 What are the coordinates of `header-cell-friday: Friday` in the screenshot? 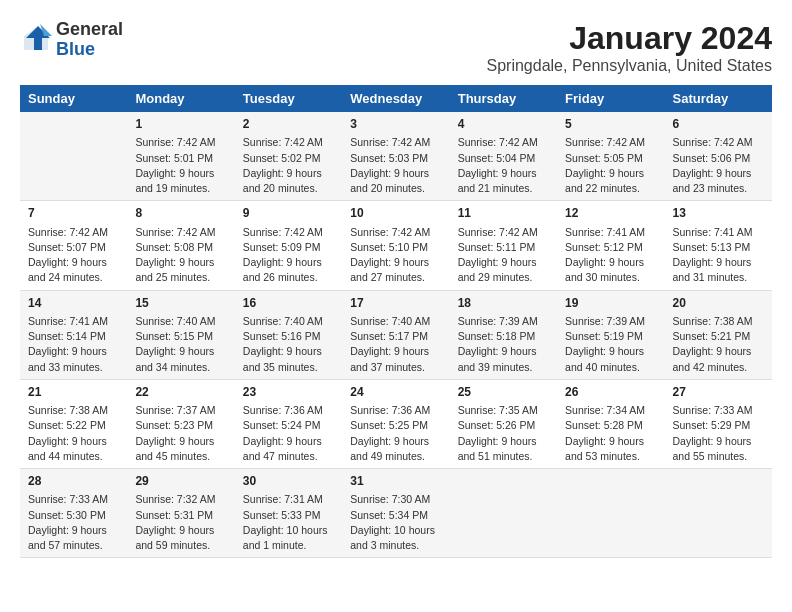 It's located at (610, 98).